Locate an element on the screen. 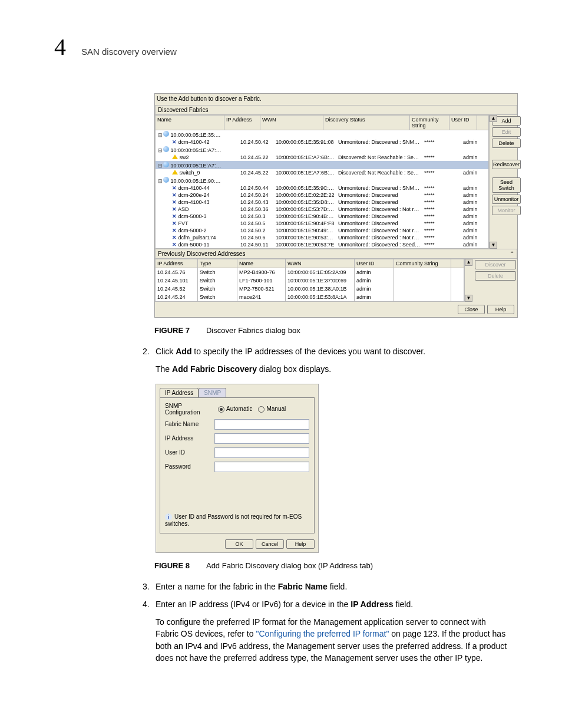 The width and height of the screenshot is (562, 728). meos-note: iUser ID and Password is not required fo… is located at coordinates (237, 520).